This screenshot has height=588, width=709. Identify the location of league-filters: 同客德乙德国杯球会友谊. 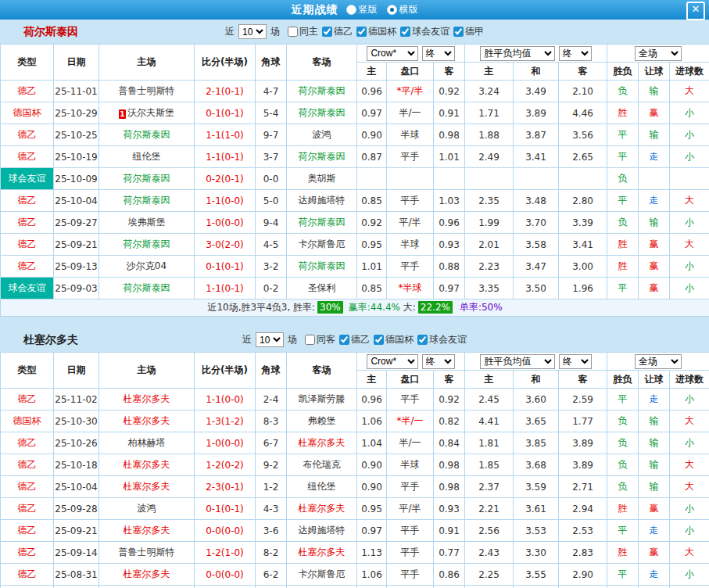
(384, 340).